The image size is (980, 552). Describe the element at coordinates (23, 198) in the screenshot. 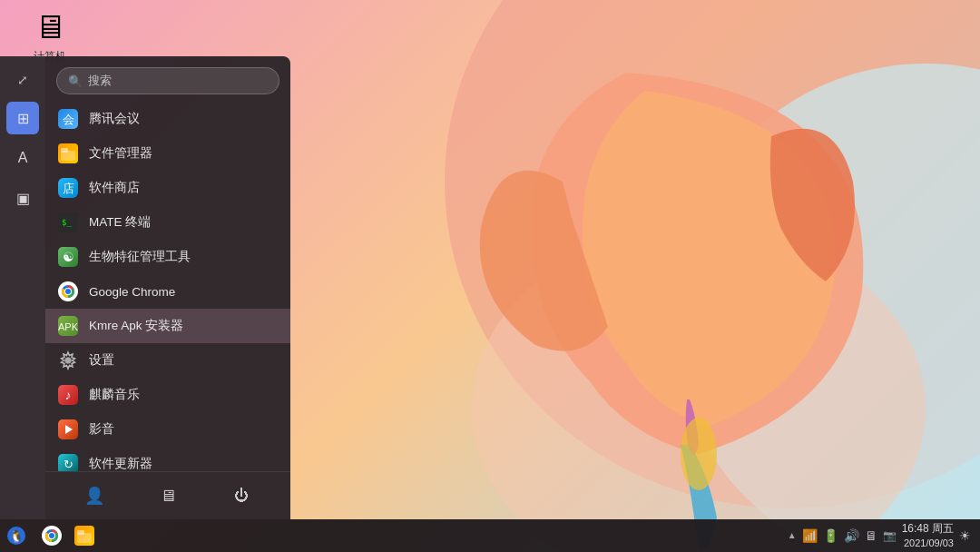

I see `screen-view-button: ▣` at that location.